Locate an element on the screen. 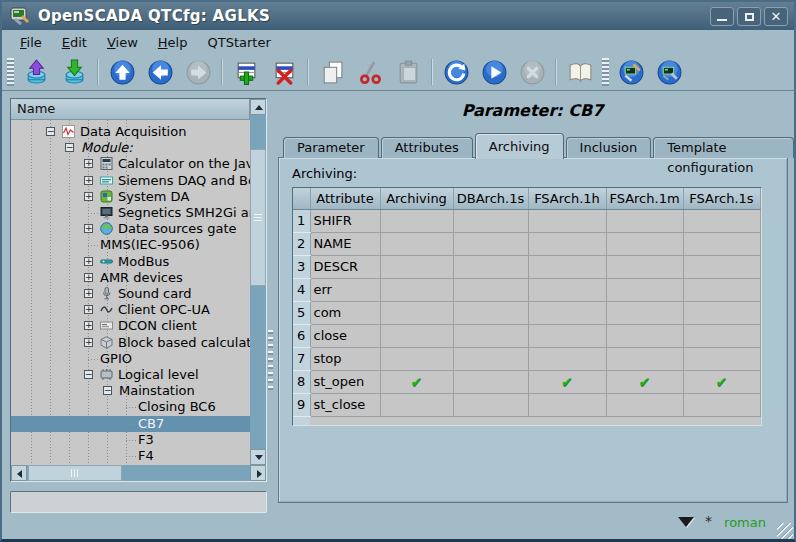 Image resolution: width=796 pixels, height=542 pixels. scroll-right-button is located at coordinates (258, 473).